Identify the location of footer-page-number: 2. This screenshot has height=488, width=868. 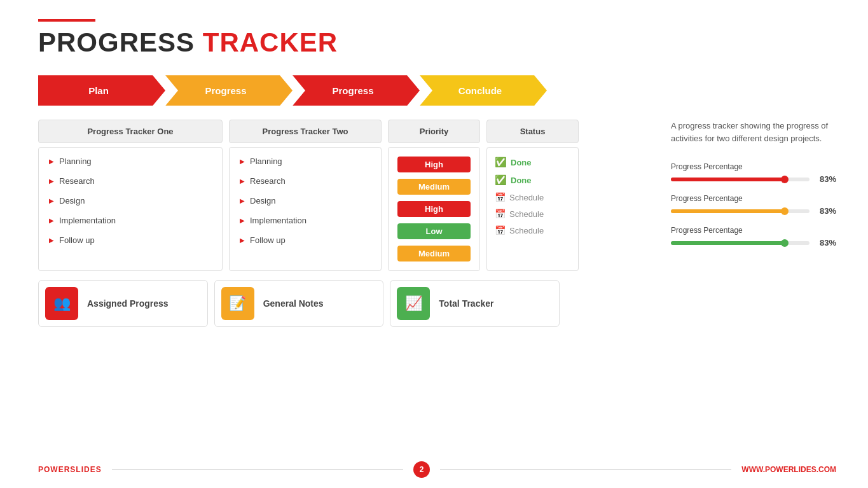
(422, 470).